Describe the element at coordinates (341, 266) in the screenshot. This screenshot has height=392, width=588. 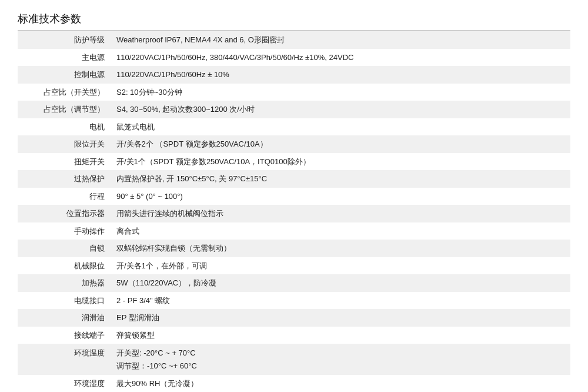
I see `row-value: 开/关各1个，在外部，可调` at that location.